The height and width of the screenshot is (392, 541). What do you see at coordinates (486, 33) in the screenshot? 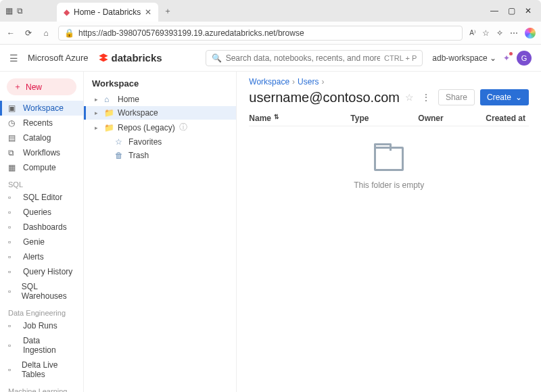
I see `favorite-icon: ☆` at bounding box center [486, 33].